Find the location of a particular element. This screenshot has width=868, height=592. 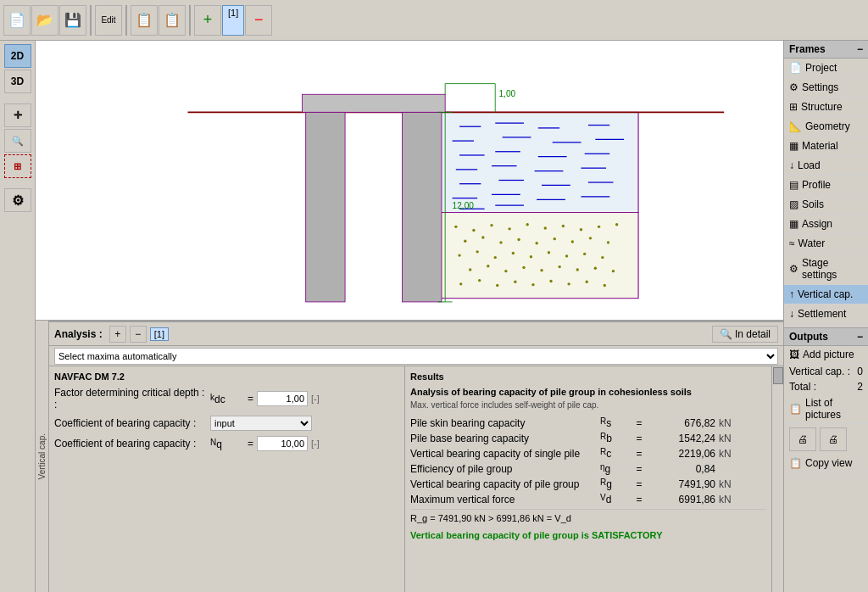

geometry-label: Geometry is located at coordinates (827, 126).